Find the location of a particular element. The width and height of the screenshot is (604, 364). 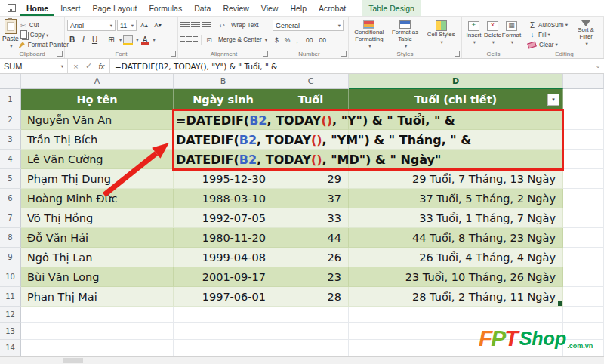

font-size-select: 11▾ is located at coordinates (127, 26).